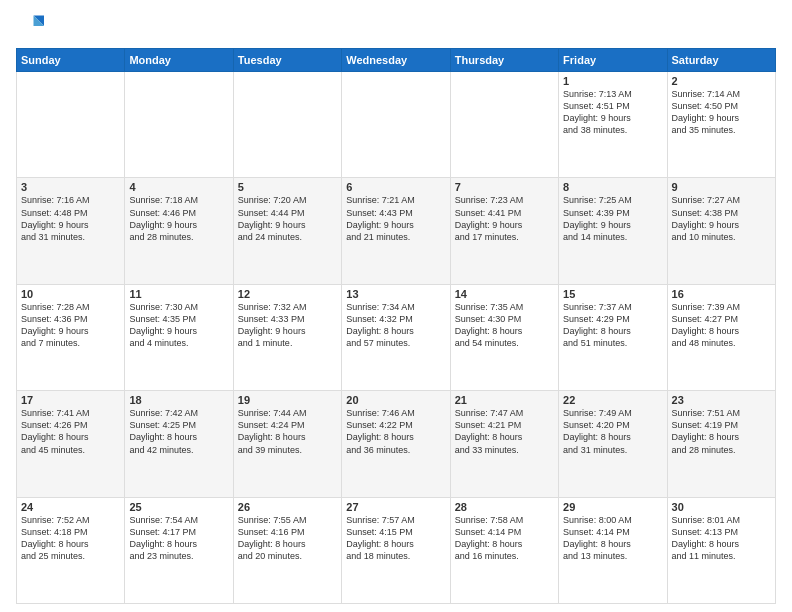 Image resolution: width=792 pixels, height=612 pixels. I want to click on header-row: SundayMondayTuesdayWednesdayThursdayFrid…, so click(396, 60).